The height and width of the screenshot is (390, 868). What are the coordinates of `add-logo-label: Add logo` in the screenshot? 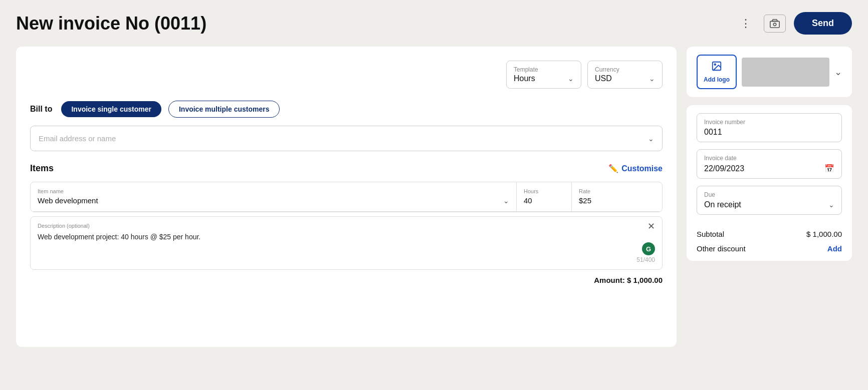 It's located at (717, 80).